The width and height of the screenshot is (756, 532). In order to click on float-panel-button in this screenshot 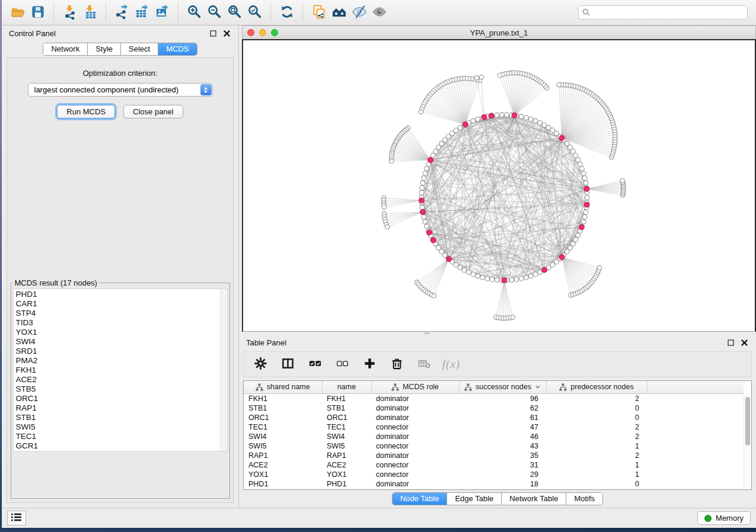, I will do `click(213, 33)`.